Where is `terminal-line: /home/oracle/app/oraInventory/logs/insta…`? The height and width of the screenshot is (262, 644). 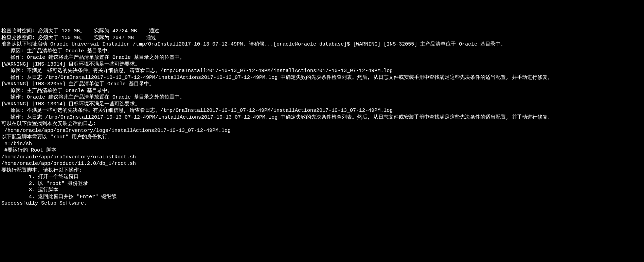
terminal-line: /home/oracle/app/oraInventory/logs/insta… is located at coordinates (322, 131).